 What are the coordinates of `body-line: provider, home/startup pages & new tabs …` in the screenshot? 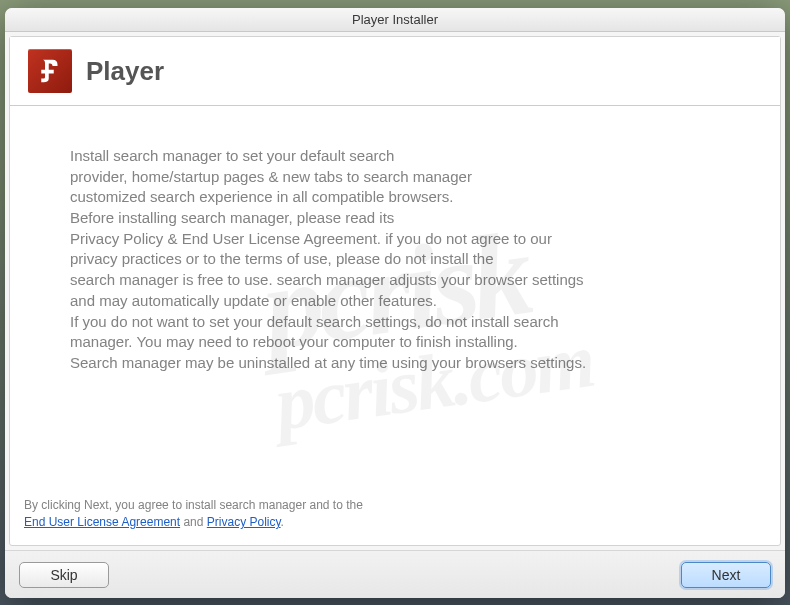 It's located at (395, 178).